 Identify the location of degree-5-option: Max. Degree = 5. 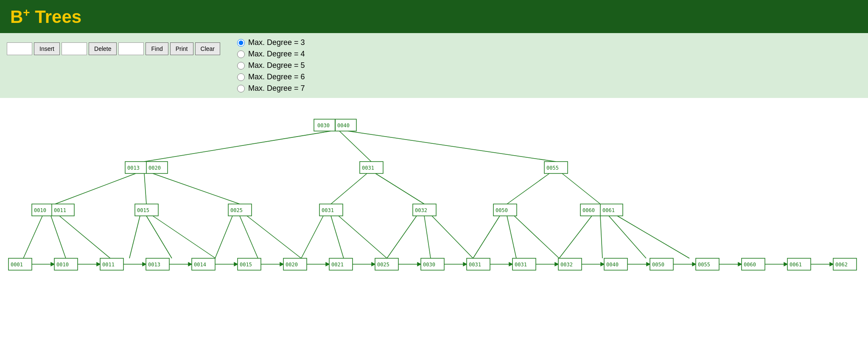
(271, 65).